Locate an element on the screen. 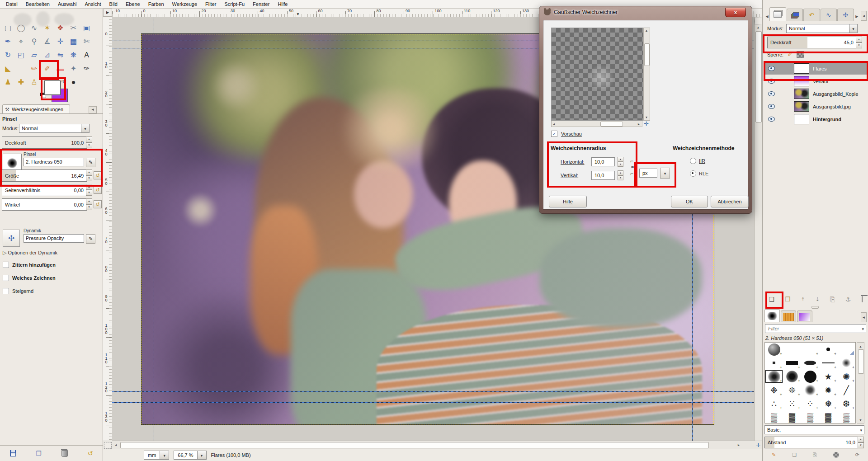 The height and width of the screenshot is (461, 868). angle-slider: Winkel 0,00 is located at coordinates (44, 204).